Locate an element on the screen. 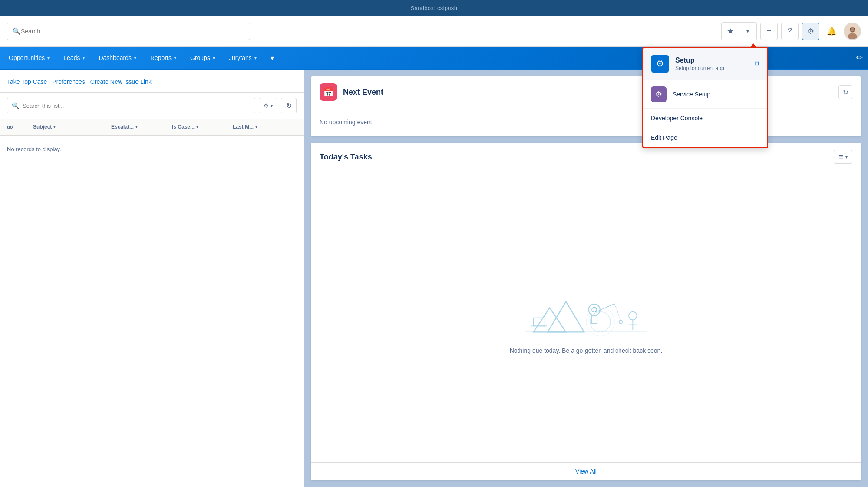 Image resolution: width=868 pixels, height=487 pixels. take-top-case-button: Take Top Case is located at coordinates (27, 82).